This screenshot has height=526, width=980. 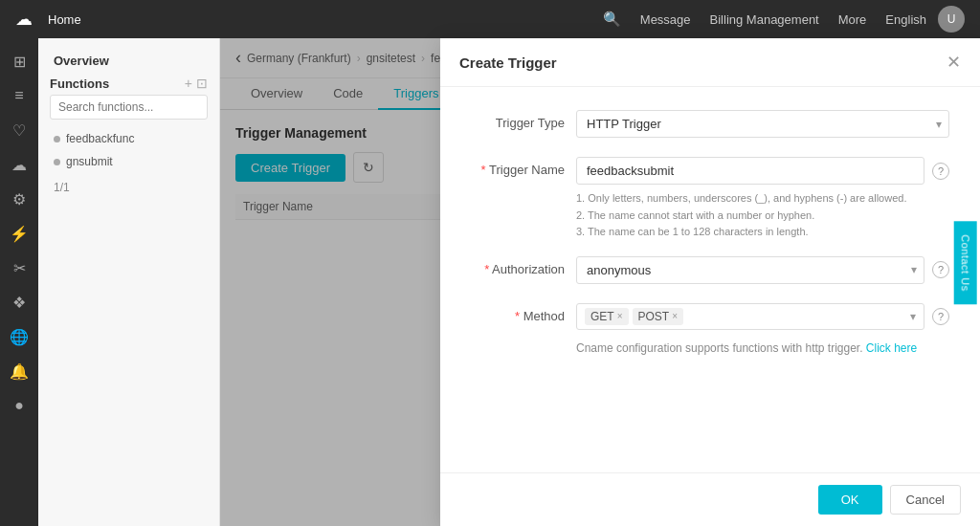 I want to click on functions-label: Functions, so click(x=79, y=84).